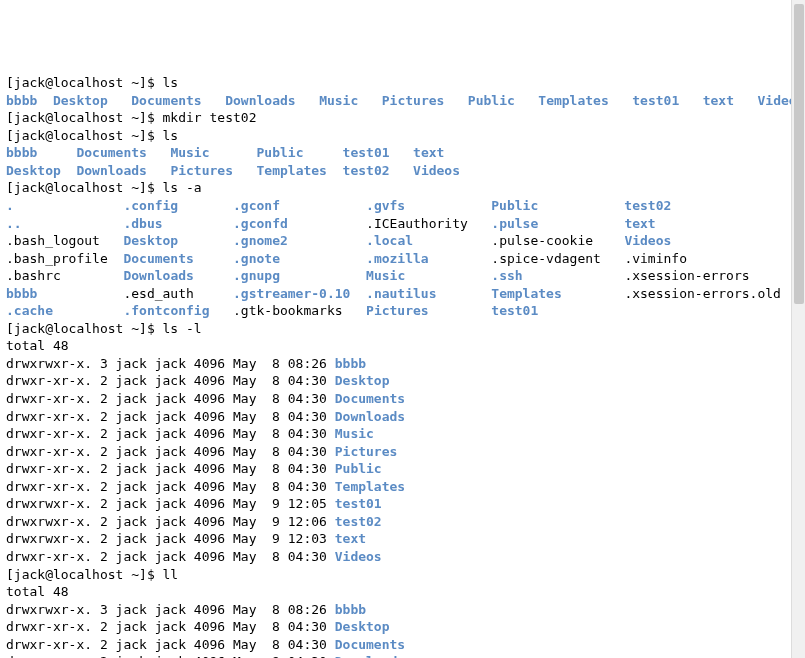 This screenshot has width=805, height=658. What do you see at coordinates (702, 294) in the screenshot?
I see `file-entry: .xsession-errors.old` at bounding box center [702, 294].